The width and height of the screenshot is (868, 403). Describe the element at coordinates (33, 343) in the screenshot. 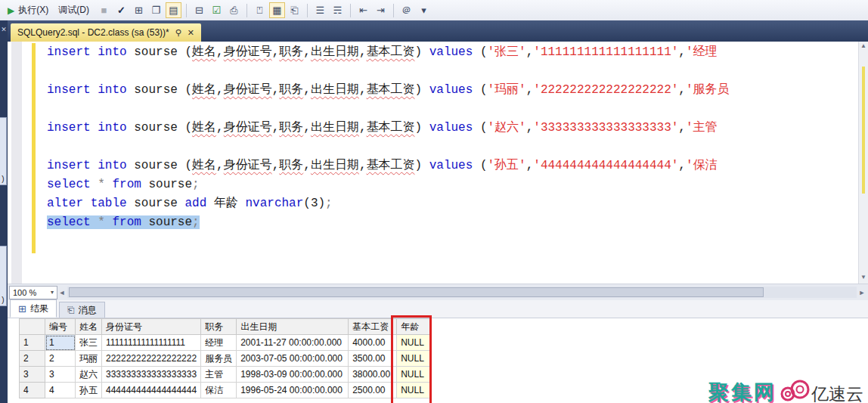

I see `grid-row-header: 1` at that location.